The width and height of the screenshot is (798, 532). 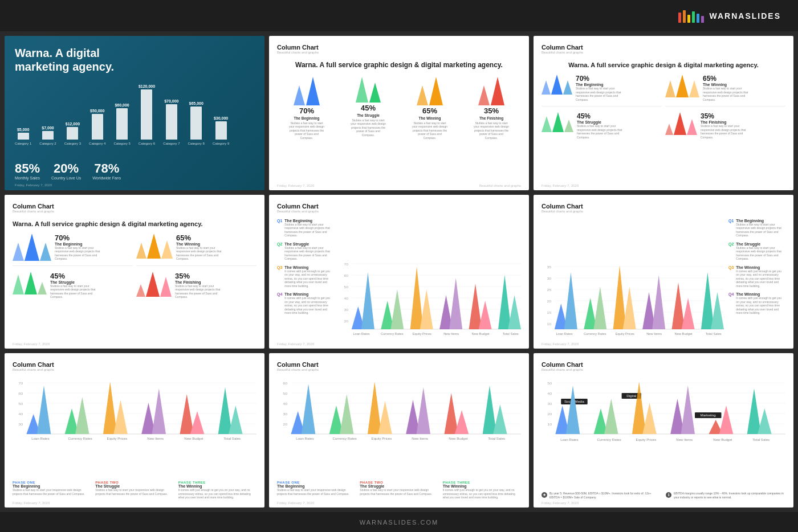 I want to click on slide-3-subtitle: Beautiful charts and graphs, so click(x=663, y=52).